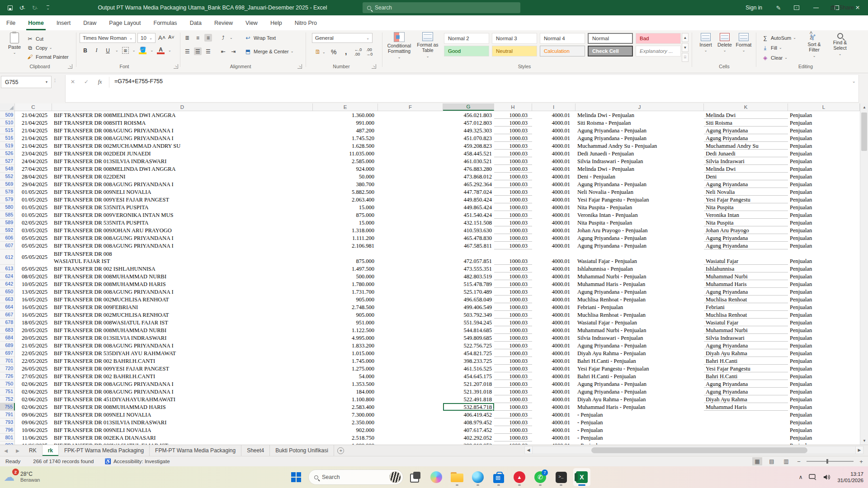 The width and height of the screenshot is (868, 488). I want to click on cell-f585, so click(410, 215).